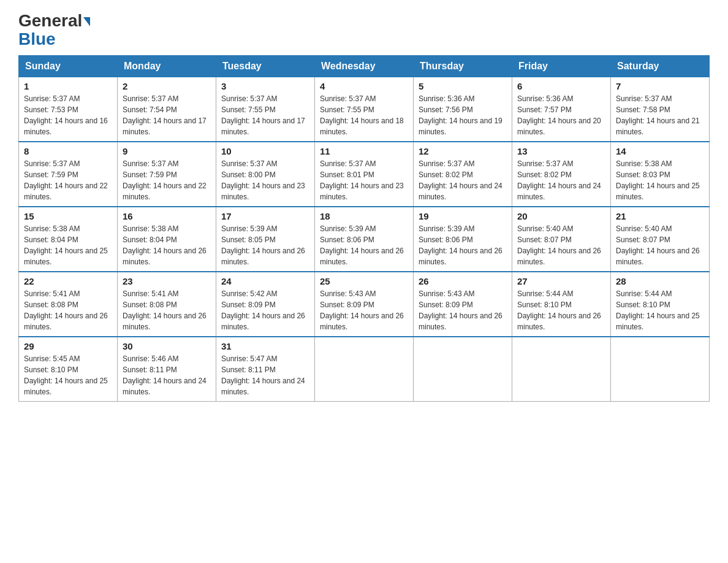 This screenshot has height=563, width=728. What do you see at coordinates (266, 369) in the screenshot?
I see `calendar-cell: 31 Sunrise: 5:47 AMSunset: 8:11 PMDaylig…` at bounding box center [266, 369].